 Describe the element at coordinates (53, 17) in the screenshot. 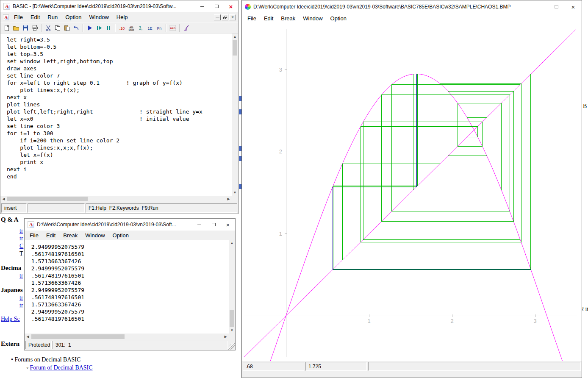

I see `editor-menu-run: Run` at that location.